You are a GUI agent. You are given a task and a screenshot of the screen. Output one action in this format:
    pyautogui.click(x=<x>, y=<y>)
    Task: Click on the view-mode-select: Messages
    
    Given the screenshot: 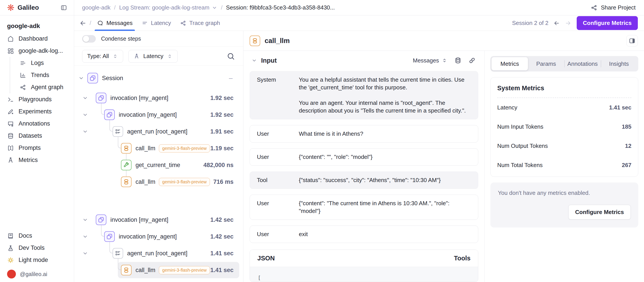 What is the action you would take?
    pyautogui.click(x=430, y=60)
    